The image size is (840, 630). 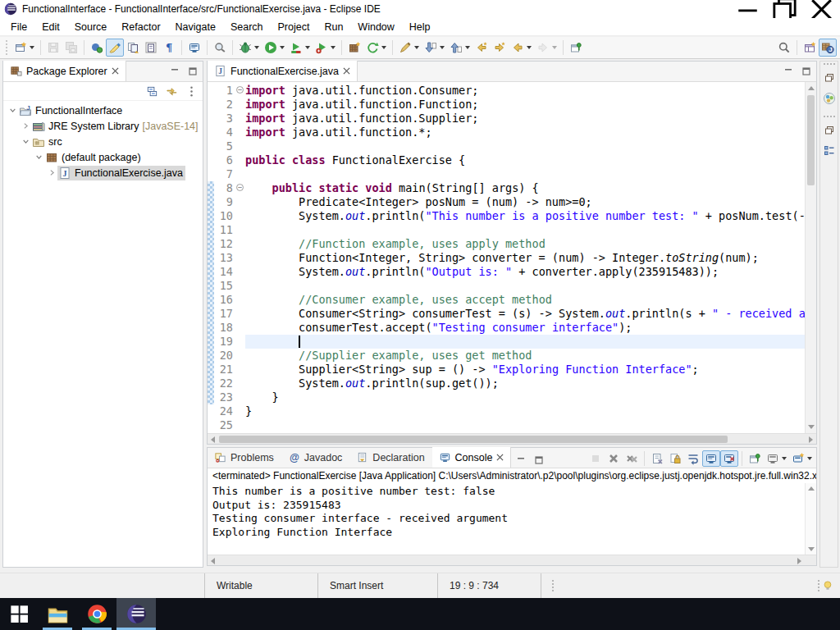 I want to click on taskbar-start-button, so click(x=19, y=614).